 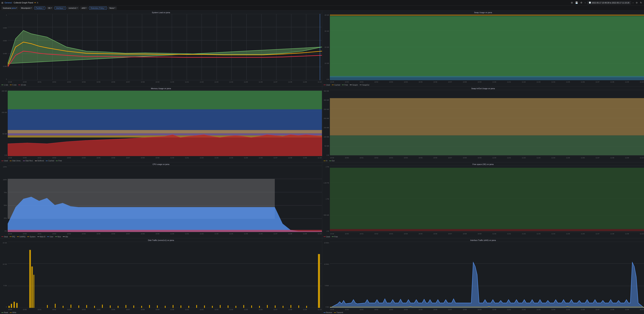 What do you see at coordinates (47, 161) in the screenshot?
I see `legend-mem-cached-dot` at bounding box center [47, 161].